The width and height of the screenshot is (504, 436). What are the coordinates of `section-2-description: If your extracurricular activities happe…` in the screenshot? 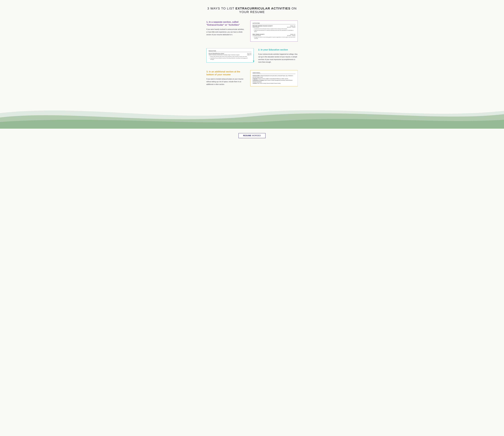 It's located at (278, 58).